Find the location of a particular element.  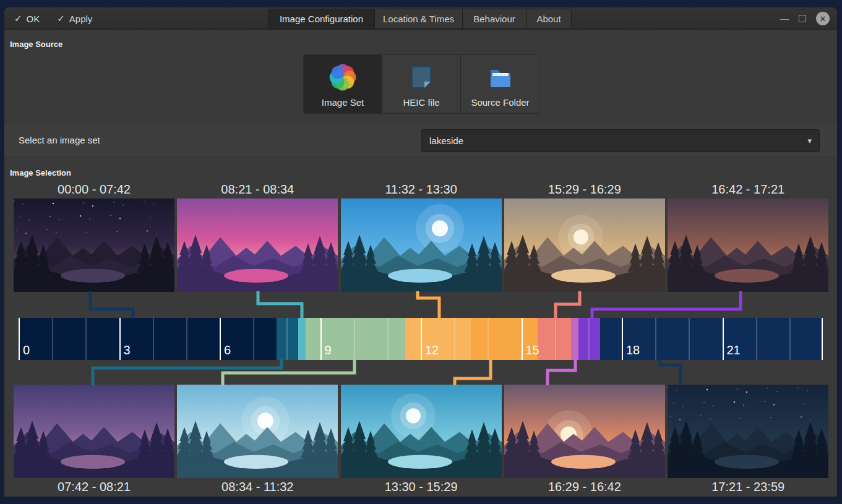

tab-bar: Image Configuration Location & Times Beh… is located at coordinates (419, 19).